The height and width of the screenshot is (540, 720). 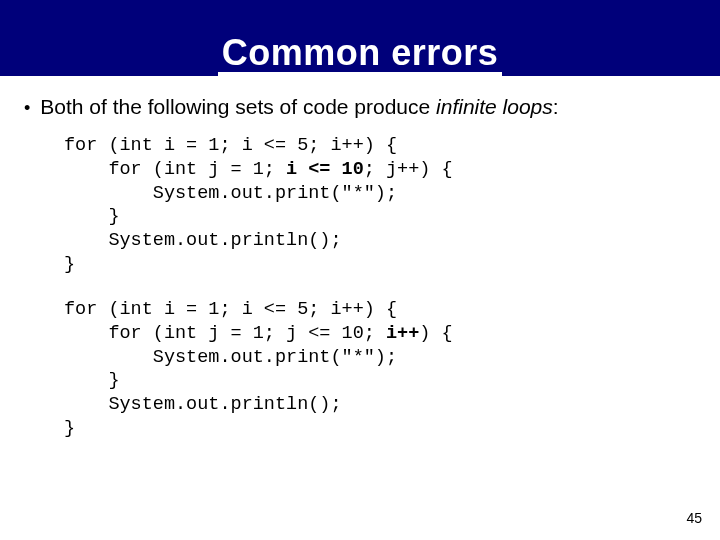 I want to click on slide-title: Common errors, so click(x=360, y=55).